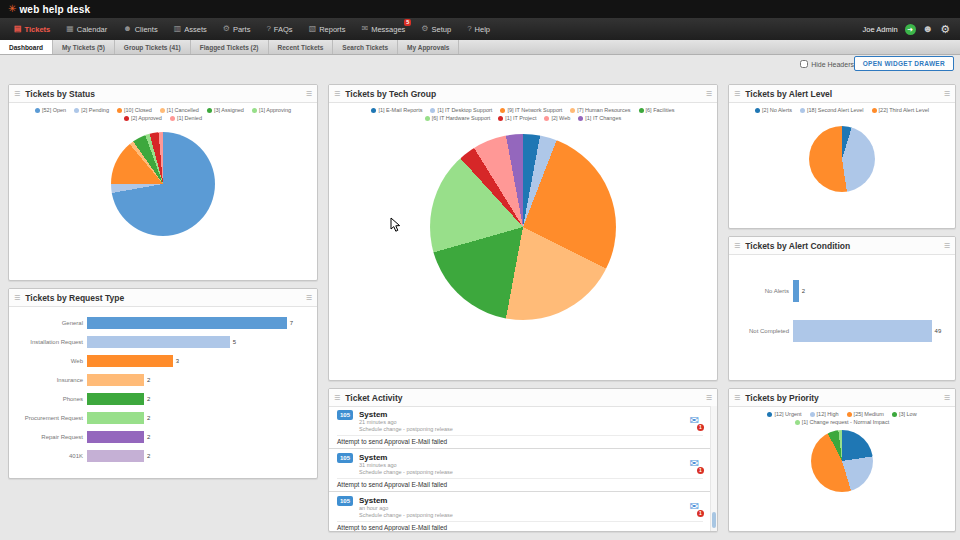 This screenshot has width=960, height=540. Describe the element at coordinates (524, 508) in the screenshot. I see `activity-timestamp: an hour ago` at that location.